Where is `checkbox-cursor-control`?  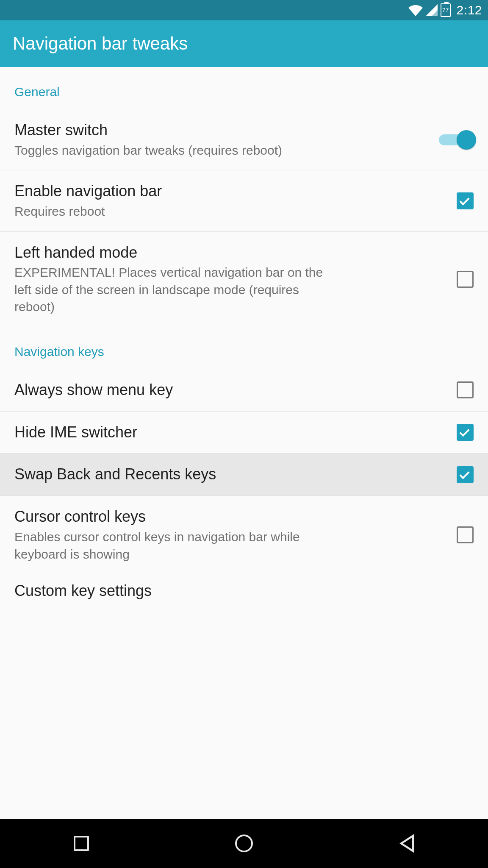
checkbox-cursor-control is located at coordinates (465, 535).